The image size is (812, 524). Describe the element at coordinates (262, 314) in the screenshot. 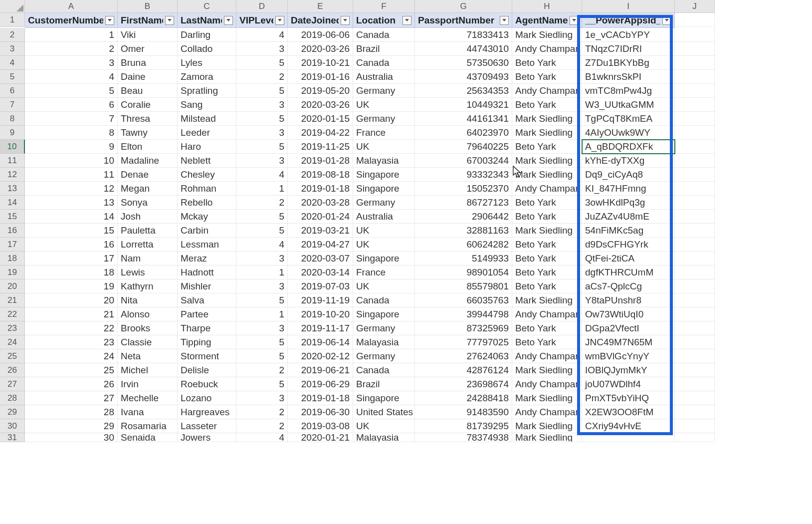

I see `cell-D22: 1` at that location.